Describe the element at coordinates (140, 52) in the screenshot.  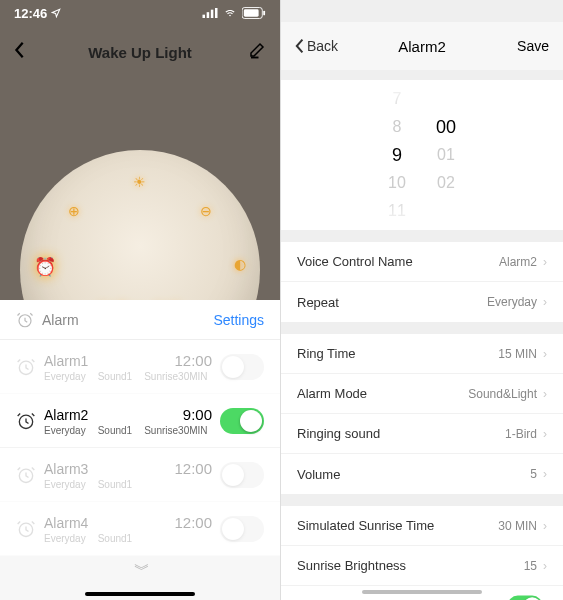
I see `nav-bar: Wake Up Light` at that location.